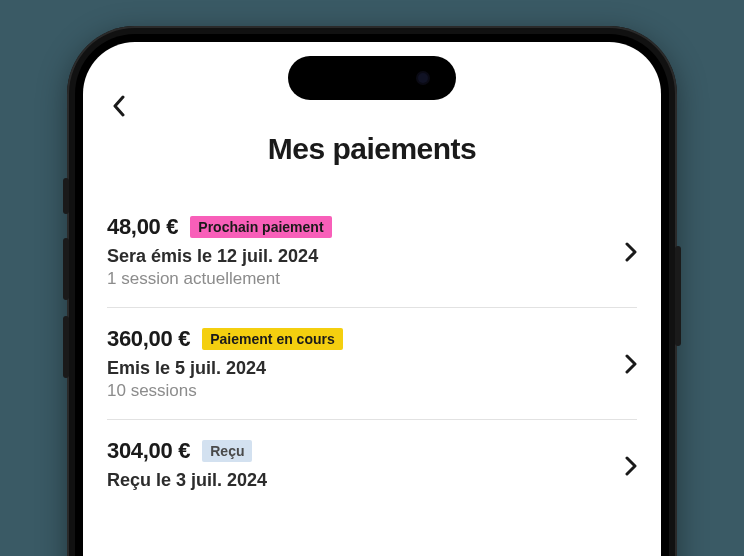 This screenshot has width=744, height=556. Describe the element at coordinates (148, 339) in the screenshot. I see `payment-amount: 360,00 €` at that location.